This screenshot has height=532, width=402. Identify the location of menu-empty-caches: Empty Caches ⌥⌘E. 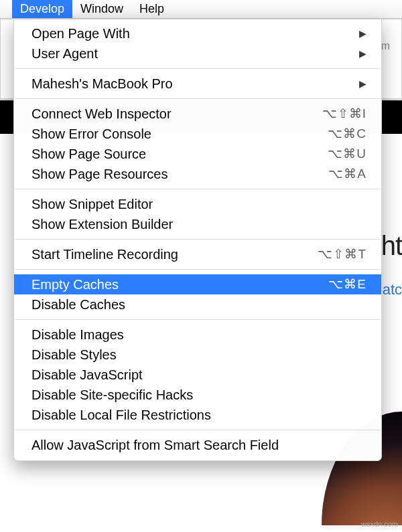
(198, 284).